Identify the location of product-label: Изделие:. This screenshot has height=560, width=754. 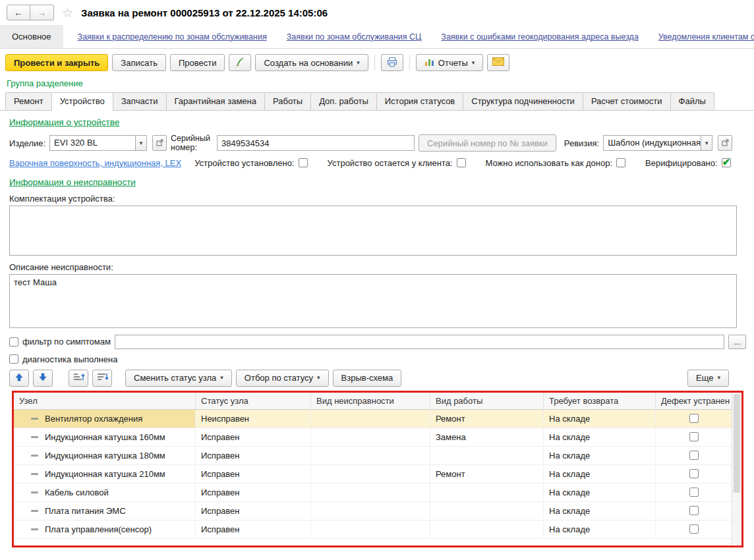
(28, 144).